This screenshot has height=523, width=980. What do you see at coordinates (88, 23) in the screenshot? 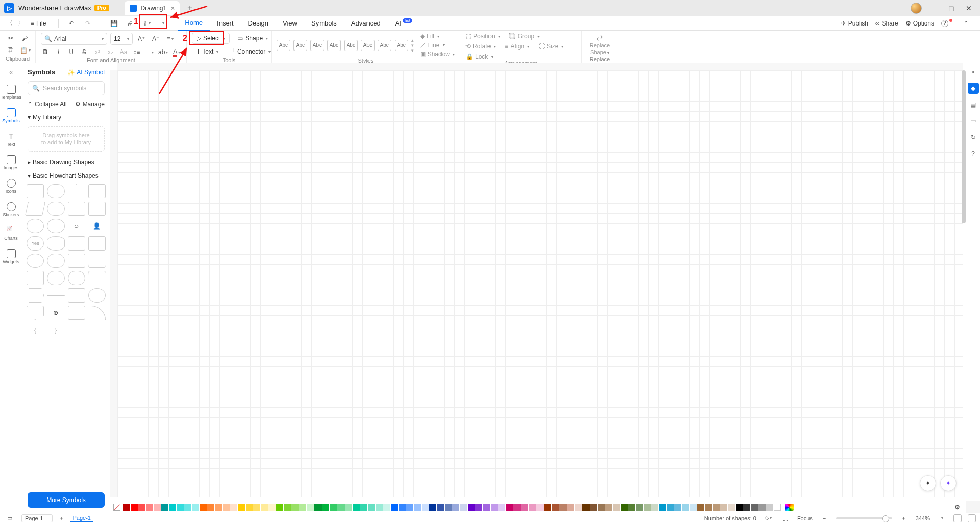
I see `redo-icon: ↷` at bounding box center [88, 23].